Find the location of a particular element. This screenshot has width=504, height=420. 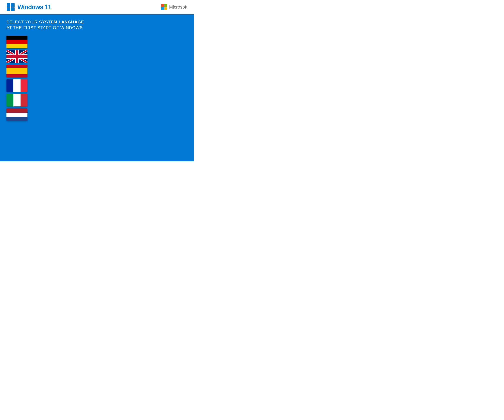

microsoft-logo-icon is located at coordinates (164, 7).